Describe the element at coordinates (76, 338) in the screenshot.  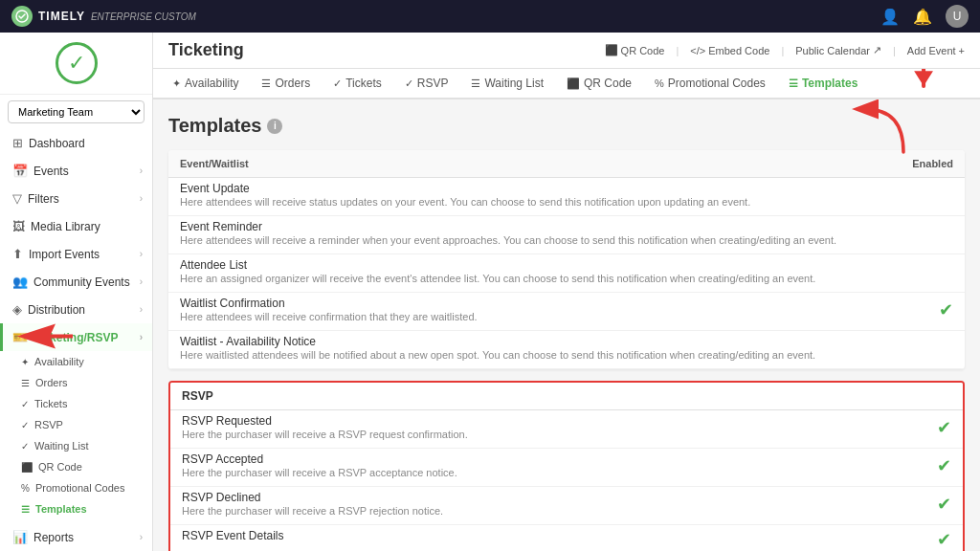
I see `sidebar-label-ticketing: Ticketing/RSVP` at that location.